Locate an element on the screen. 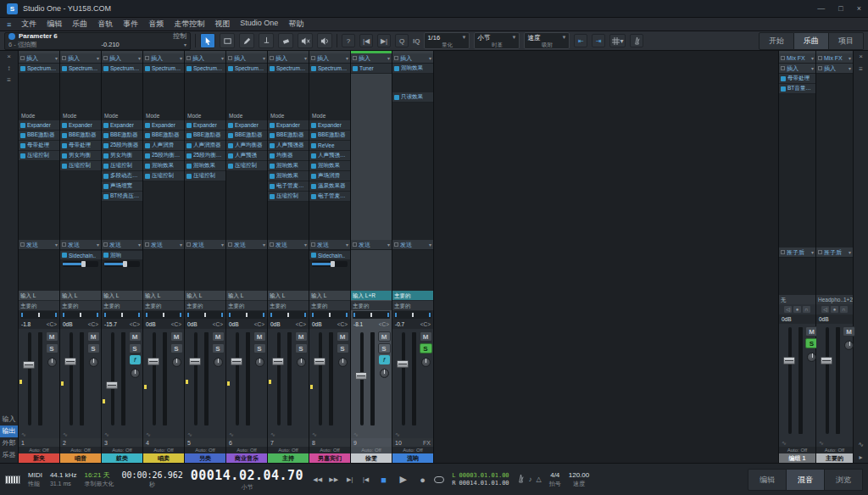 The width and height of the screenshot is (868, 495). channel-name: 另类 is located at coordinates (205, 458).